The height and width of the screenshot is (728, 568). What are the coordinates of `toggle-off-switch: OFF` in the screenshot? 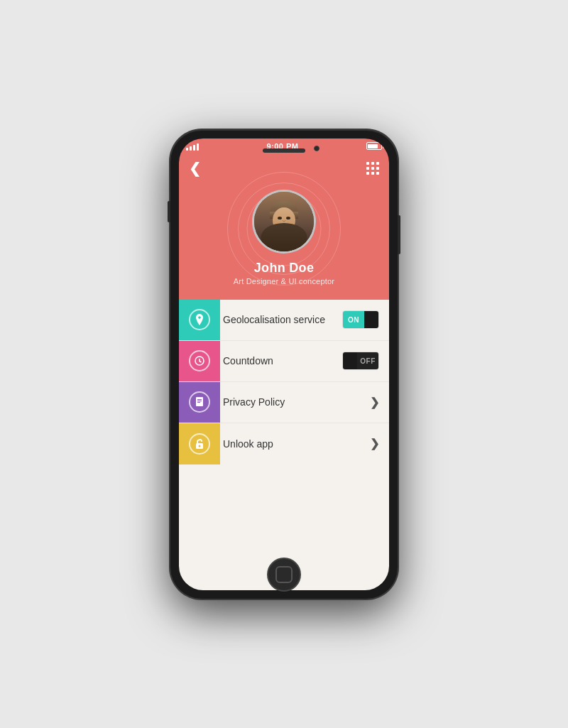 It's located at (361, 361).